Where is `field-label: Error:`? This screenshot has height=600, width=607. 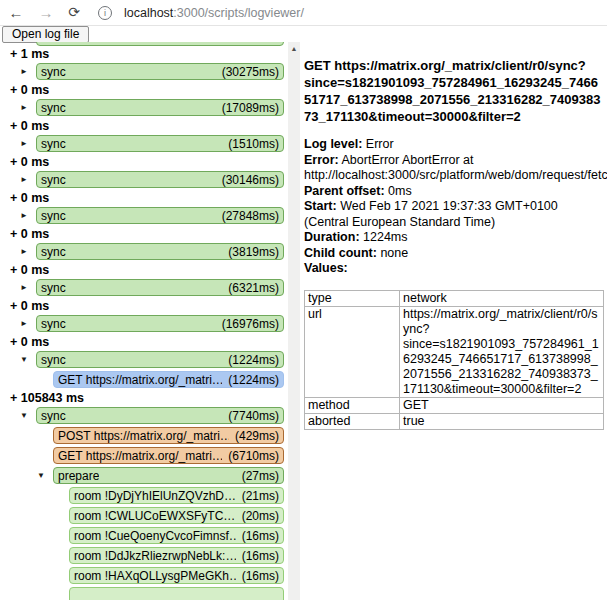 field-label: Error: is located at coordinates (322, 160).